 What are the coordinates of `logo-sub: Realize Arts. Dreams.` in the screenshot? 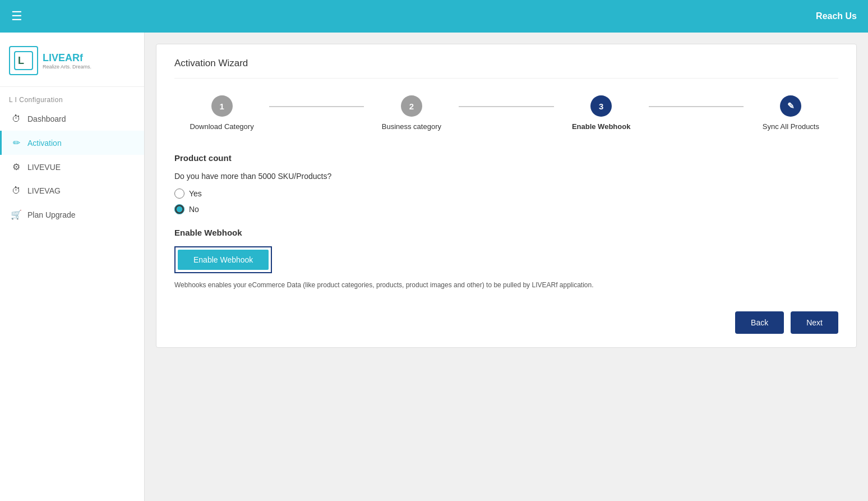 It's located at (67, 67).